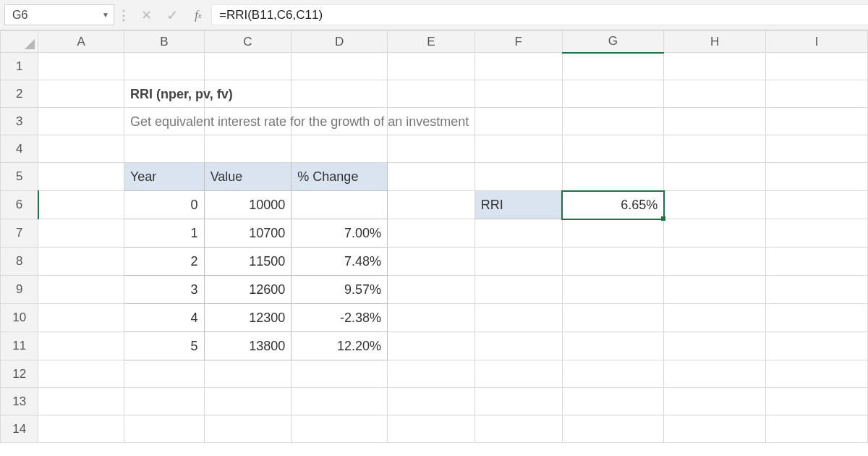 The width and height of the screenshot is (868, 456). I want to click on row-header: 10, so click(20, 318).